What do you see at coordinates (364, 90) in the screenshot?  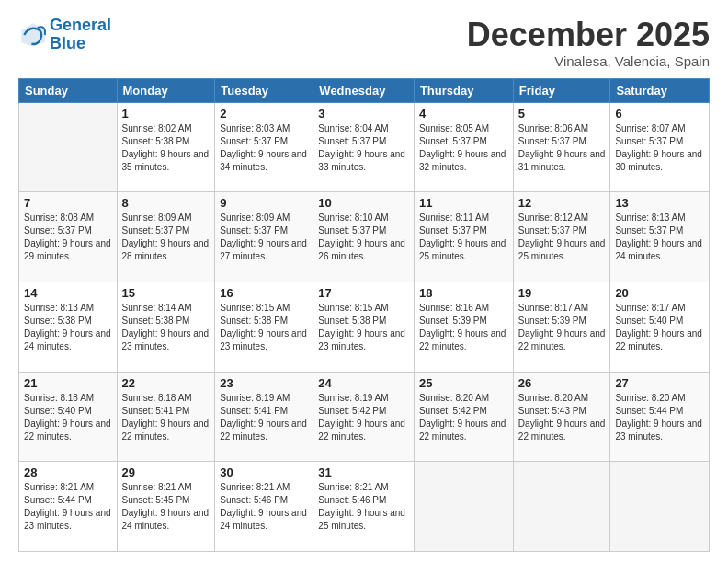 I see `calendar-header-row: SundayMondayTuesdayWednesdayThursdayFrid…` at bounding box center [364, 90].